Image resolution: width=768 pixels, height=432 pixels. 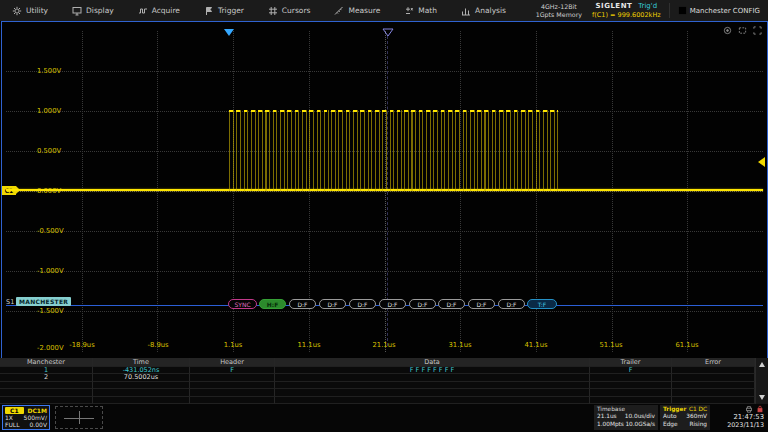 I want to click on decode-bubble-sync: SYNC, so click(x=242, y=304).